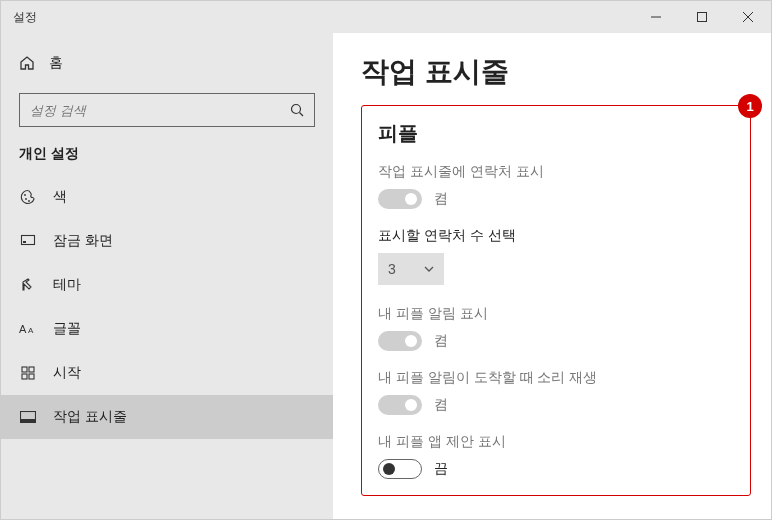 The height and width of the screenshot is (520, 772). What do you see at coordinates (441, 341) in the screenshot?
I see `notif-state: 켬` at bounding box center [441, 341].